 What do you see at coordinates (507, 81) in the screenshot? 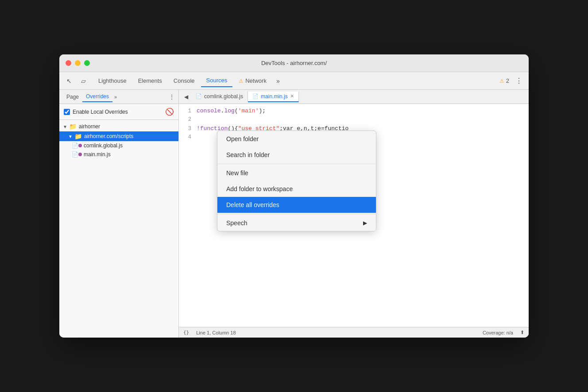
I see `badge-count: 2` at bounding box center [507, 81].